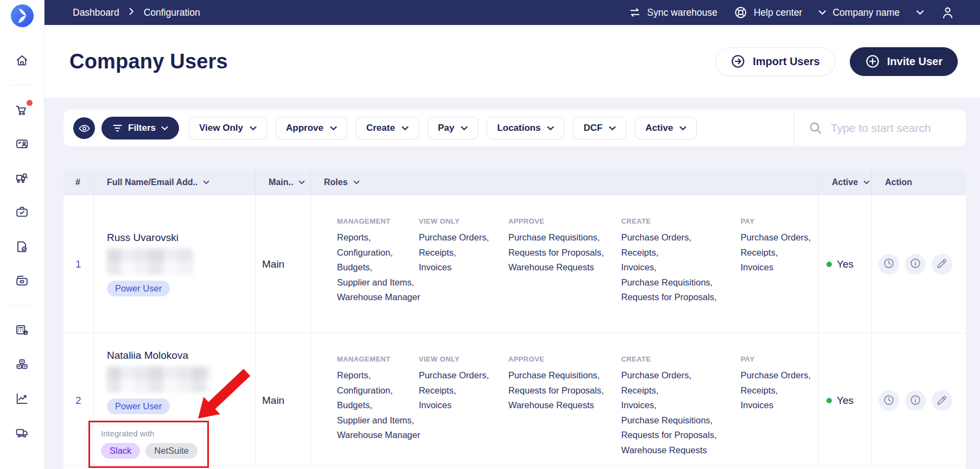  What do you see at coordinates (387, 128) in the screenshot?
I see `filter-dropdown-create: Create` at bounding box center [387, 128].